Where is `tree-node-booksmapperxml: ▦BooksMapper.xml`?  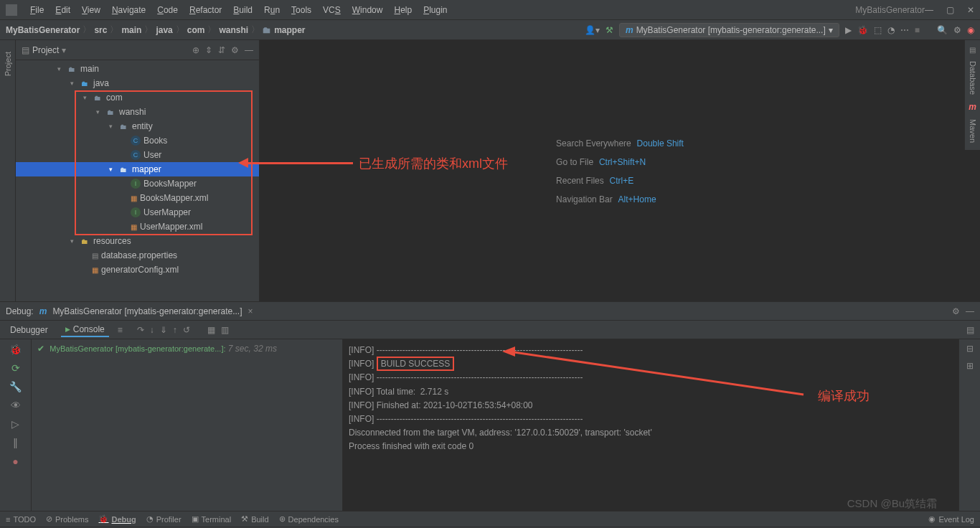
tree-node-booksmapperxml: ▦BooksMapper.xml is located at coordinates (138, 198).